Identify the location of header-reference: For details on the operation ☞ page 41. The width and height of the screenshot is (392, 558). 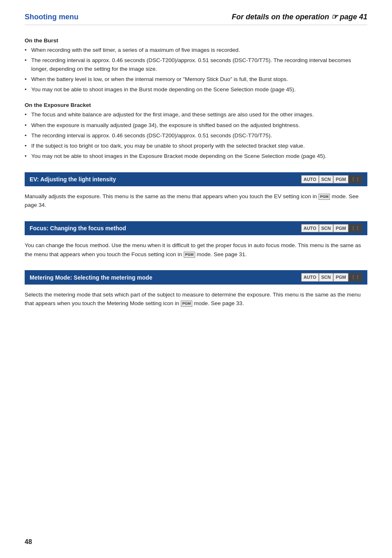
(300, 17).